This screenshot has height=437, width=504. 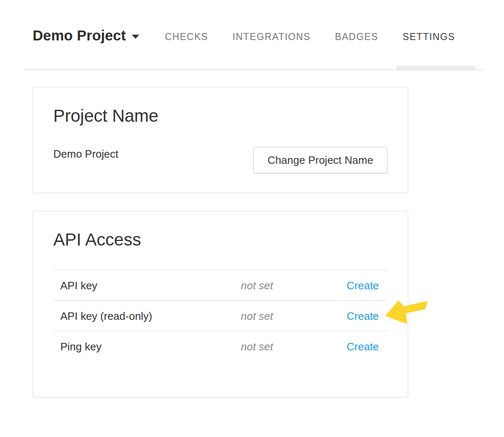 I want to click on caret-down-icon, so click(x=136, y=37).